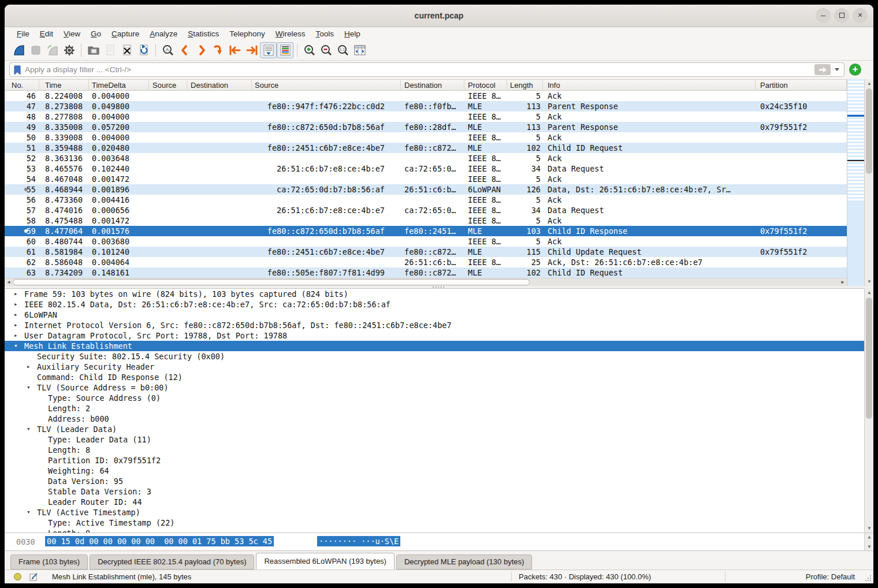 The height and width of the screenshot is (588, 878). I want to click on maximize-button, so click(842, 16).